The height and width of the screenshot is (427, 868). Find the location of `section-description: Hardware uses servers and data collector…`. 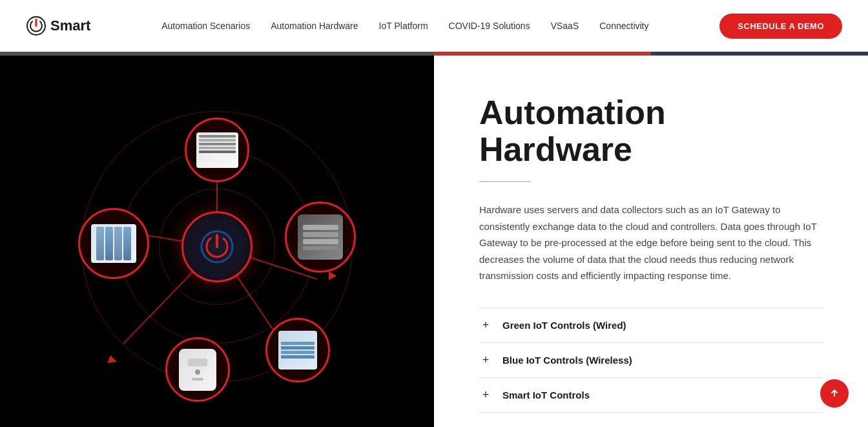

section-description: Hardware uses servers and data collector… is located at coordinates (651, 243).